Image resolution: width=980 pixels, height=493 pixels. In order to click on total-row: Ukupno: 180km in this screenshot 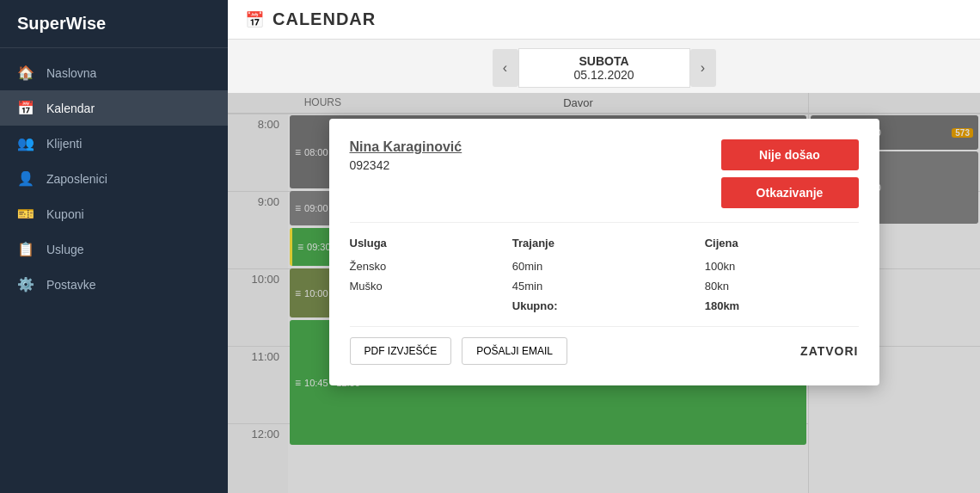, I will do `click(604, 306)`.